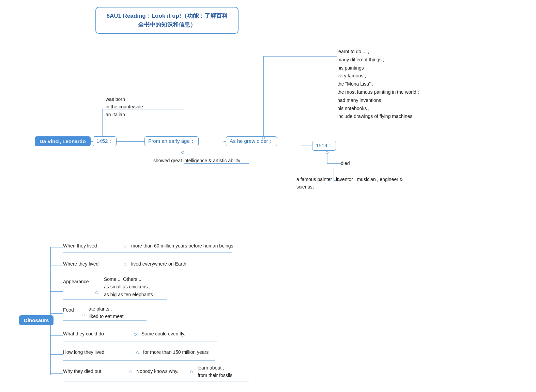 This screenshot has width=536, height=392. What do you see at coordinates (68, 310) in the screenshot?
I see `row-food-label: Food` at bounding box center [68, 310].